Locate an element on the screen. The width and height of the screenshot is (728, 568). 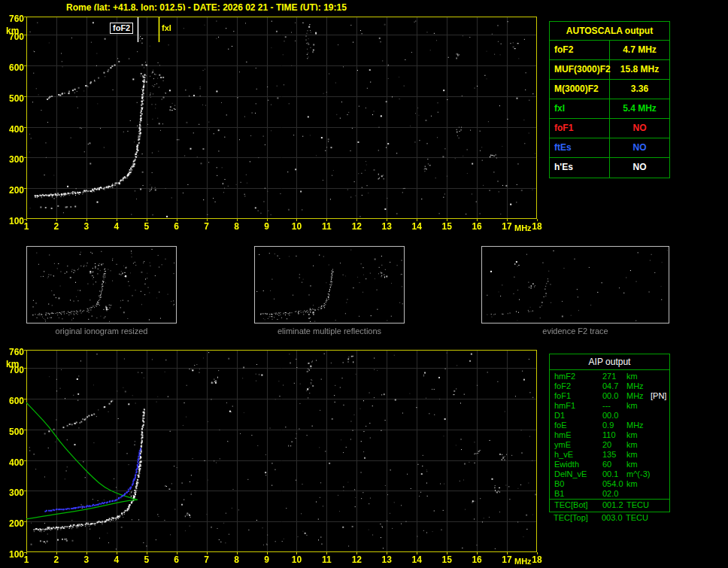
aip-row-b1: B102.0 is located at coordinates (609, 494).